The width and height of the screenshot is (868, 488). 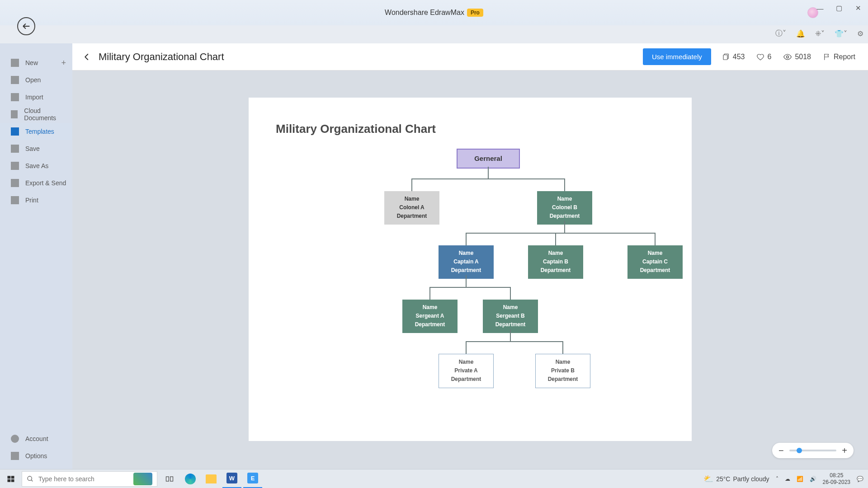 I want to click on window-controls: — ▢ ✕, so click(x=839, y=8).